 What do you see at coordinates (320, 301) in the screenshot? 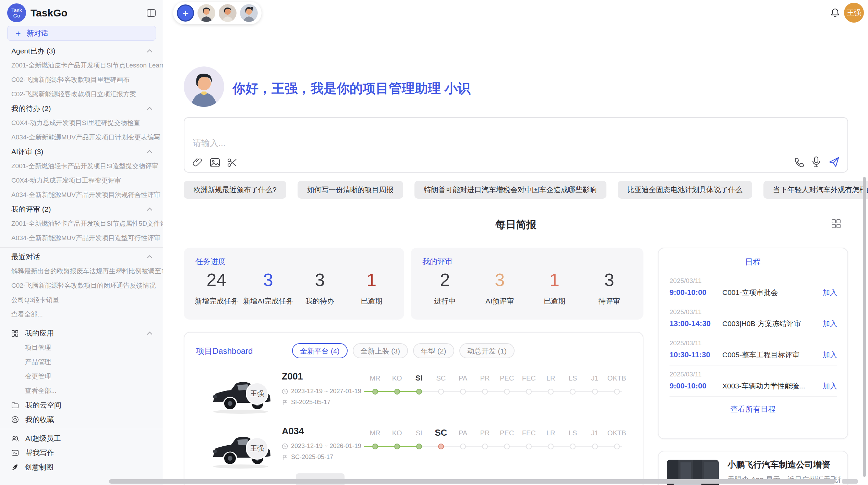
I see `stat-label: 我的待办` at bounding box center [320, 301].